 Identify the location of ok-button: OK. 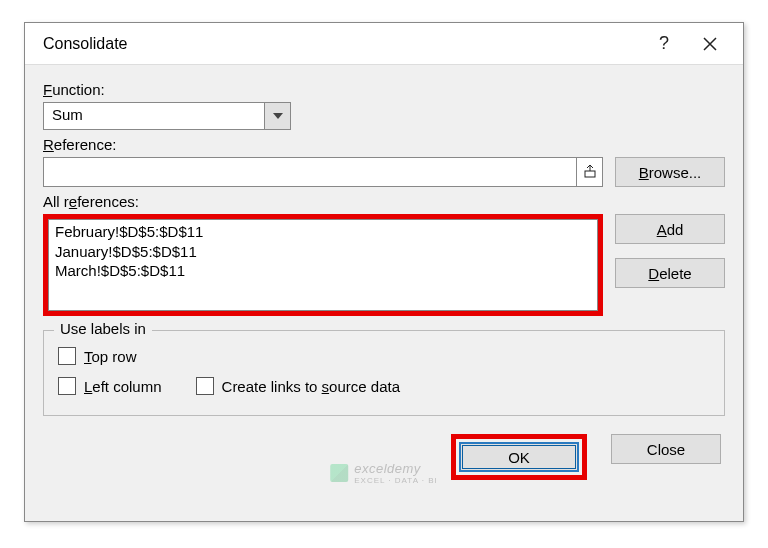
(519, 457).